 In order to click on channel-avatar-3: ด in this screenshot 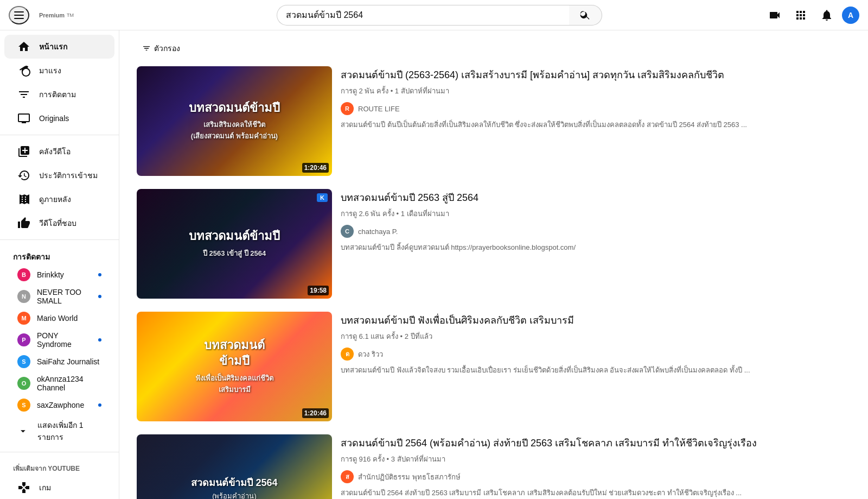, I will do `click(347, 354)`.